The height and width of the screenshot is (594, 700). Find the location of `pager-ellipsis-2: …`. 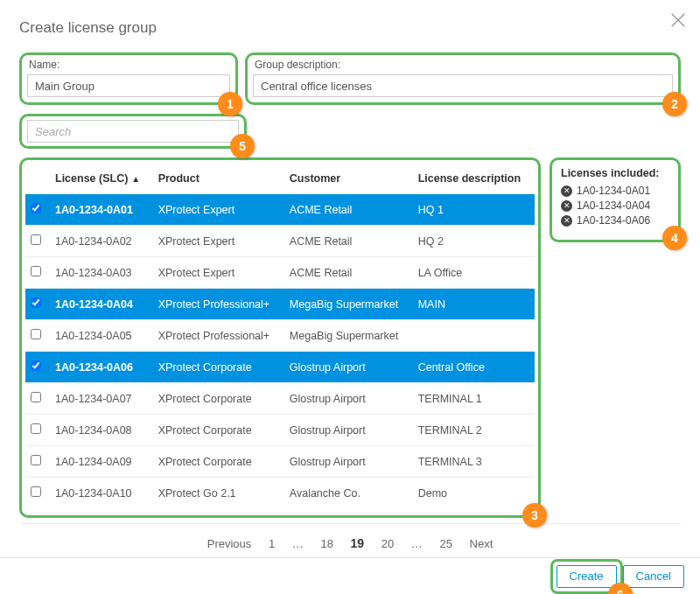

pager-ellipsis-2: … is located at coordinates (416, 544).